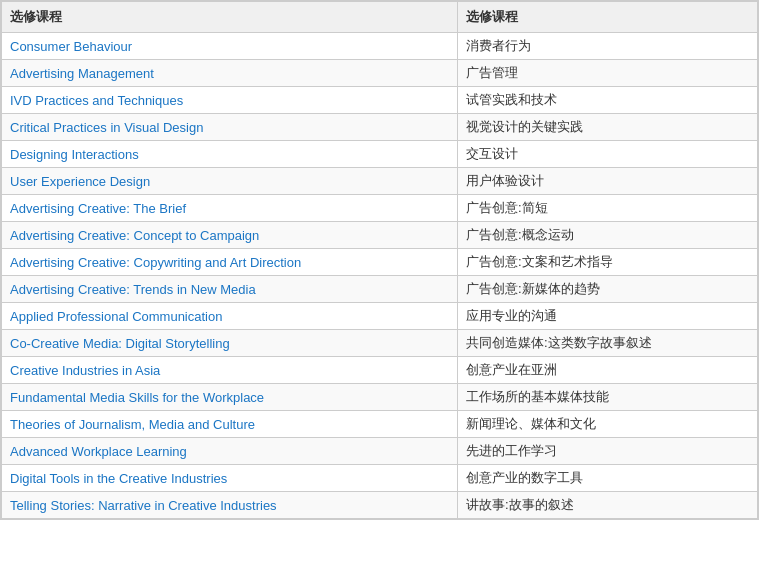 The height and width of the screenshot is (580, 759). I want to click on table-row: Advertising Creative: Concept to Campaig…, so click(380, 236).